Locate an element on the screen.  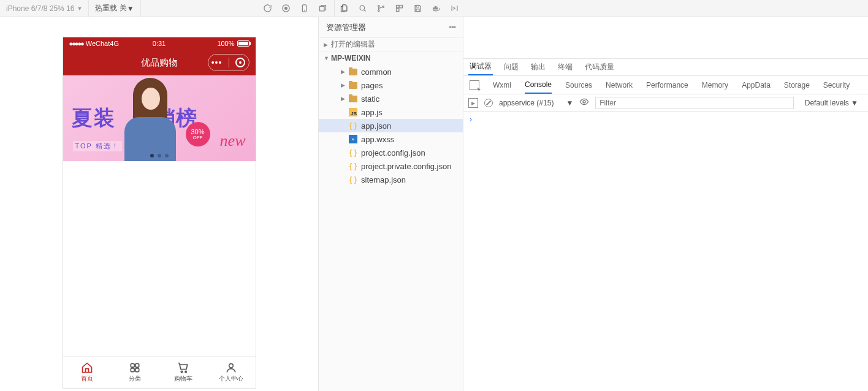
battery-label: 100% is located at coordinates (226, 44).